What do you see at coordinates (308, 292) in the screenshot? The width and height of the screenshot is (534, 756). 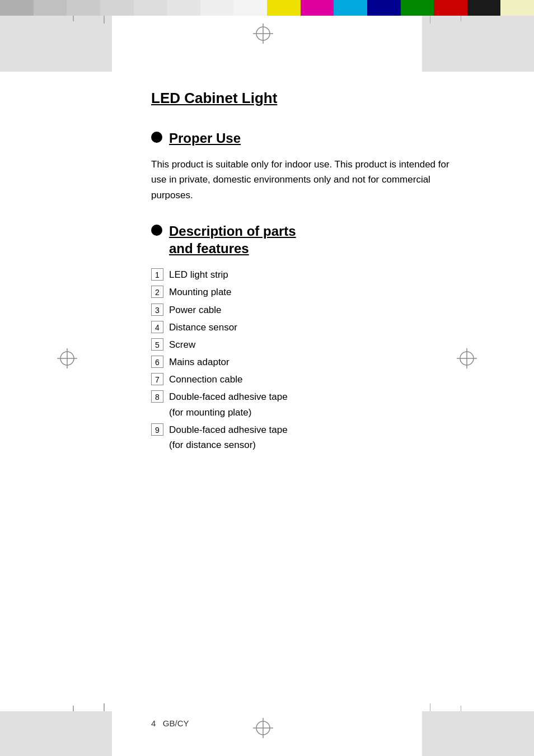 I see `list-item: 2 Mounting plate` at bounding box center [308, 292].